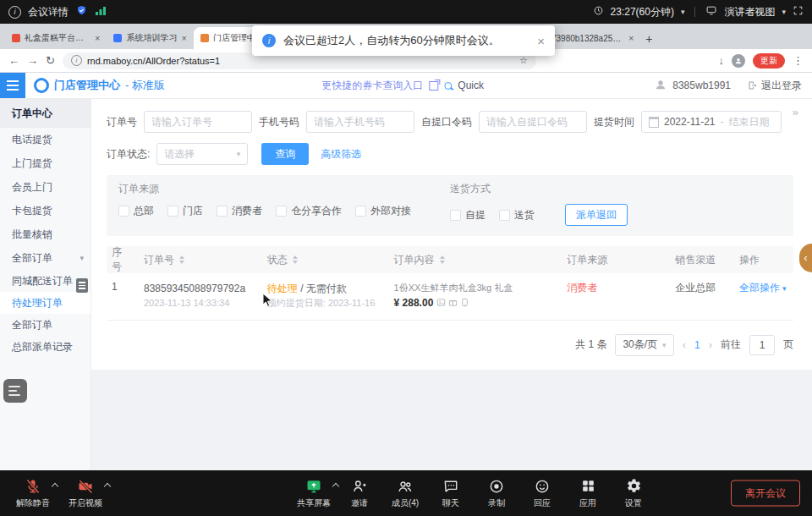 This screenshot has height=516, width=812. I want to click on chevron-left-icon: ‹, so click(806, 258).